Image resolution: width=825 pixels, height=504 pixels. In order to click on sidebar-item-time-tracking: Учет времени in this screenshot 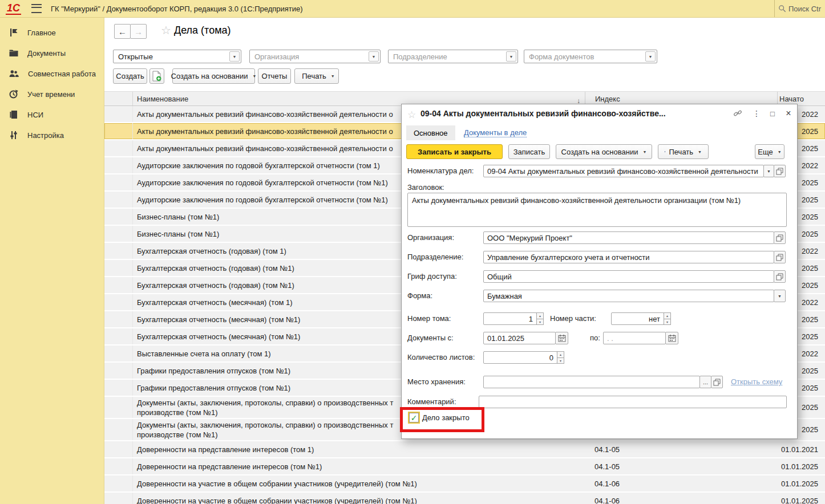, I will do `click(52, 94)`.